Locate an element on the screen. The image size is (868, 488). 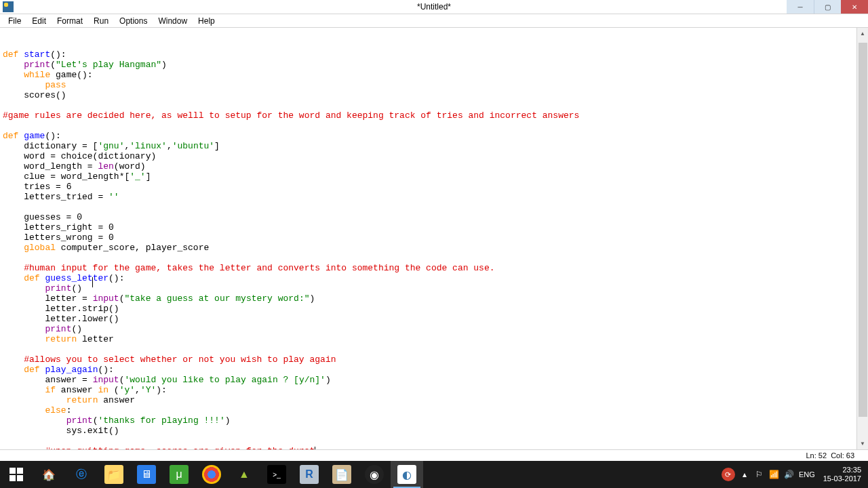
system-tray: ⟳ ▴ ⚐ 📶 🔊 ENG 23:35 15-03-2017 is located at coordinates (795, 474).